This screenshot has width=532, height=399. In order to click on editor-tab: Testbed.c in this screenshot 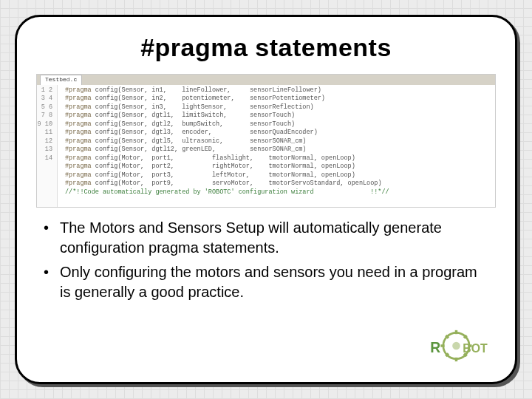, I will do `click(61, 80)`.